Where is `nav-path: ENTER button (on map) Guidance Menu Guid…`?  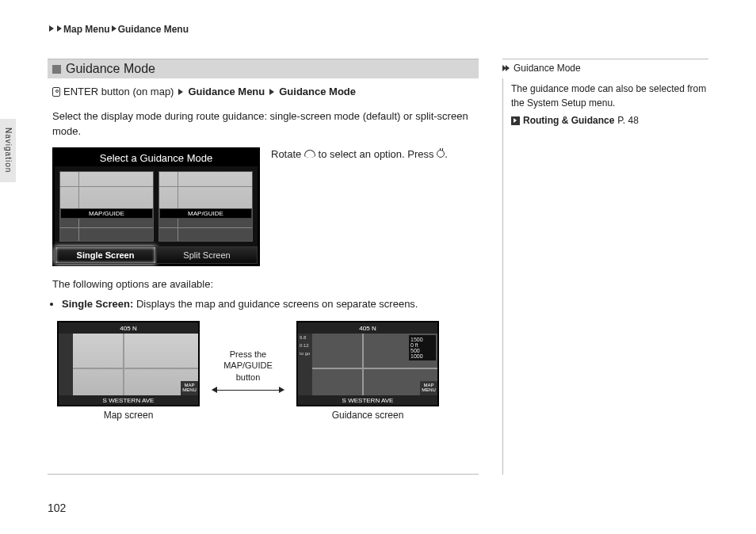 nav-path: ENTER button (on map) Guidance Menu Guid… is located at coordinates (263, 90).